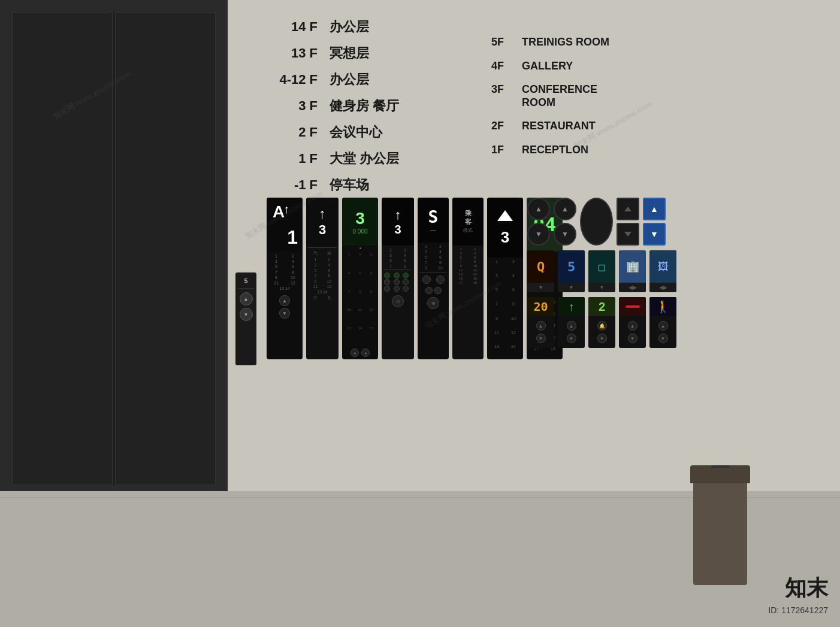 This screenshot has height=627, width=840. Describe the element at coordinates (502, 42) in the screenshot. I see `floor-label-en-5f: 5F` at that location.